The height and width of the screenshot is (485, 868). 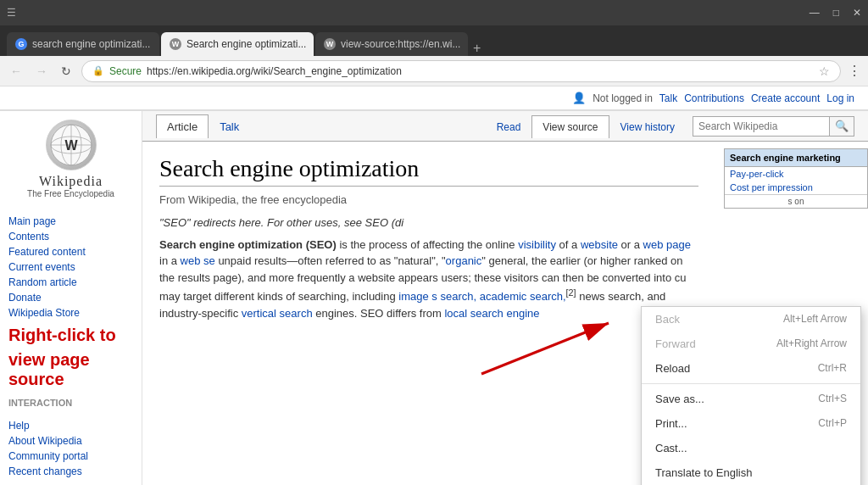 What do you see at coordinates (461, 71) in the screenshot?
I see `address-input-container: 🔒 Secure https://en.wikipedia.org/wiki/S…` at bounding box center [461, 71].